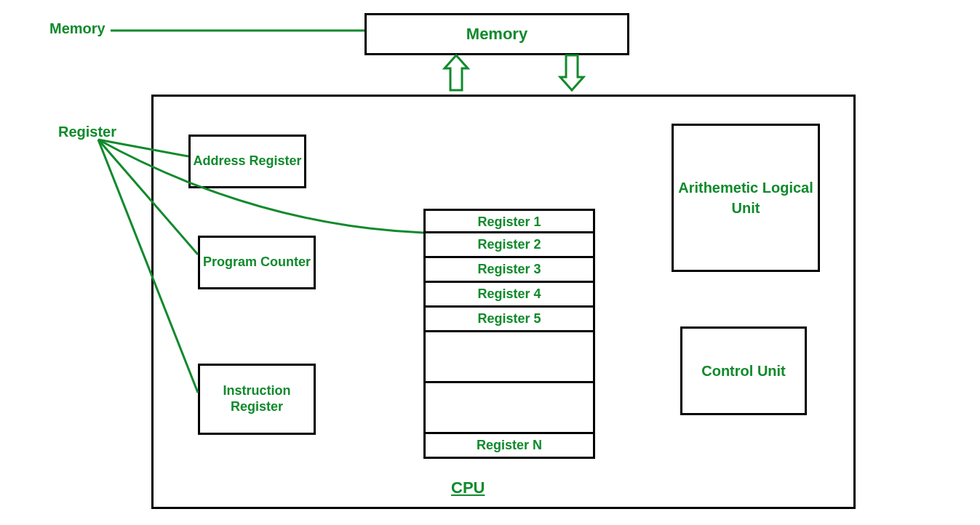  Describe the element at coordinates (509, 246) in the screenshot. I see `register-row: Register 2` at that location.